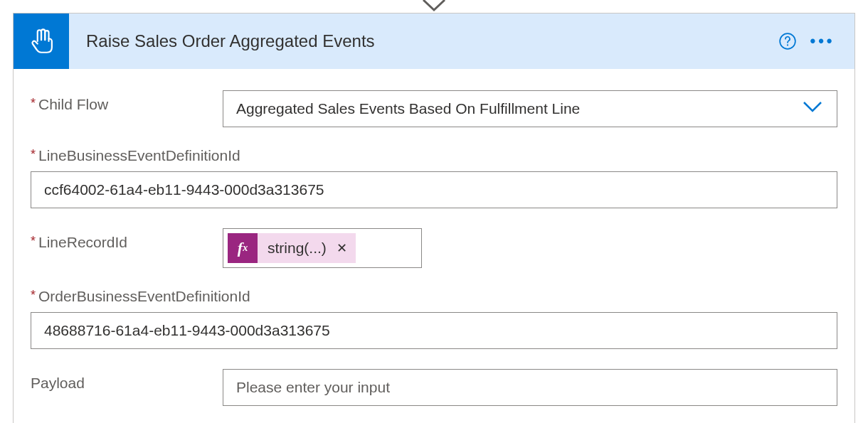 The width and height of the screenshot is (868, 423). I want to click on expression-token: fx string(...) ✕, so click(292, 248).